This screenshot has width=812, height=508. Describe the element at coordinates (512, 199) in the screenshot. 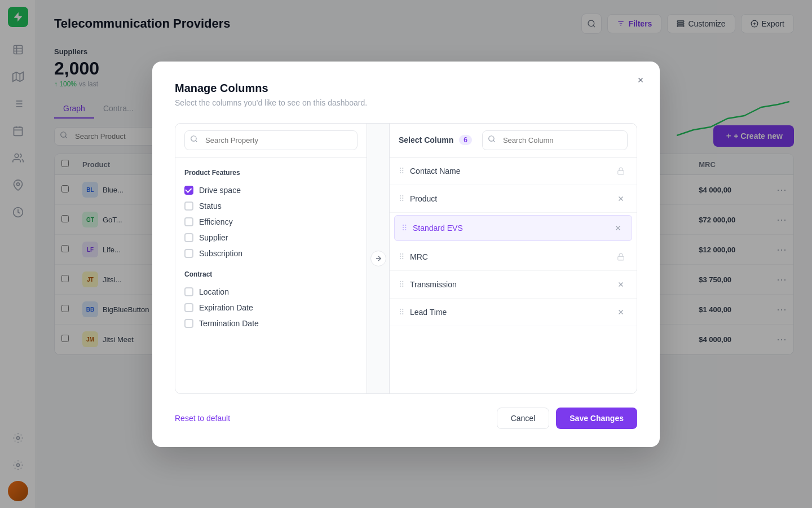

I see `column-label: Product` at that location.